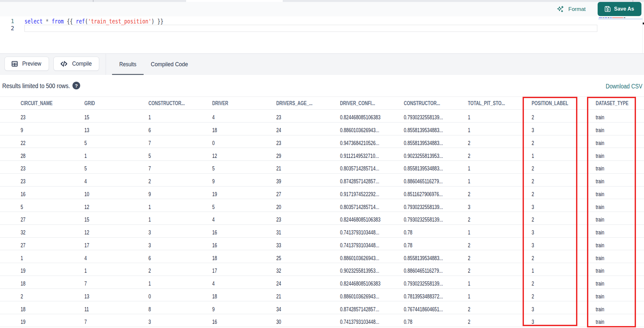 The height and width of the screenshot is (328, 644). Describe the element at coordinates (128, 64) in the screenshot. I see `tab-results: Results` at that location.